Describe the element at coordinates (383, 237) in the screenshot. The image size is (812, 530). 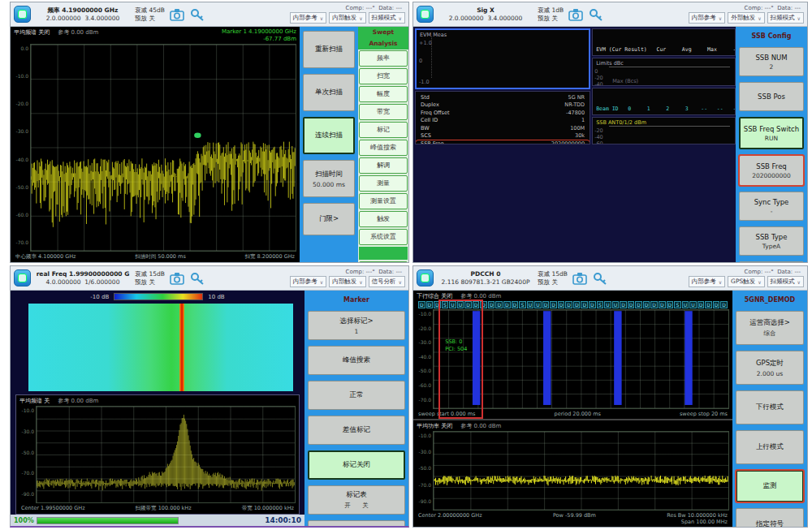
I see `softkey-item: 系统设置` at that location.